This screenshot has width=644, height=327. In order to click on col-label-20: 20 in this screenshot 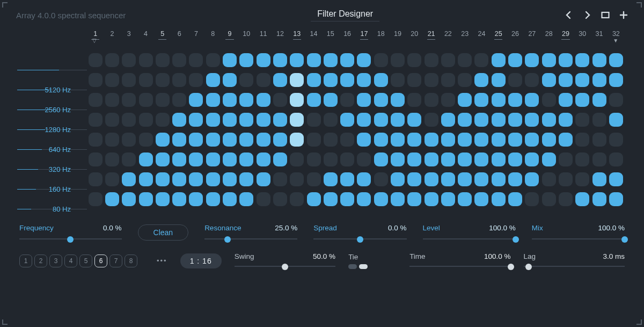, I will do `click(414, 34)`.